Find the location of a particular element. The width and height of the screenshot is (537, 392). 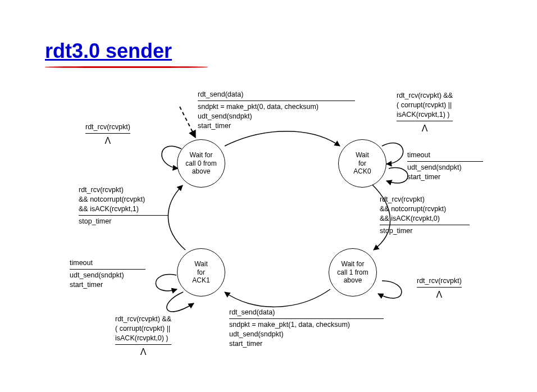

title-underline is located at coordinates (126, 67).